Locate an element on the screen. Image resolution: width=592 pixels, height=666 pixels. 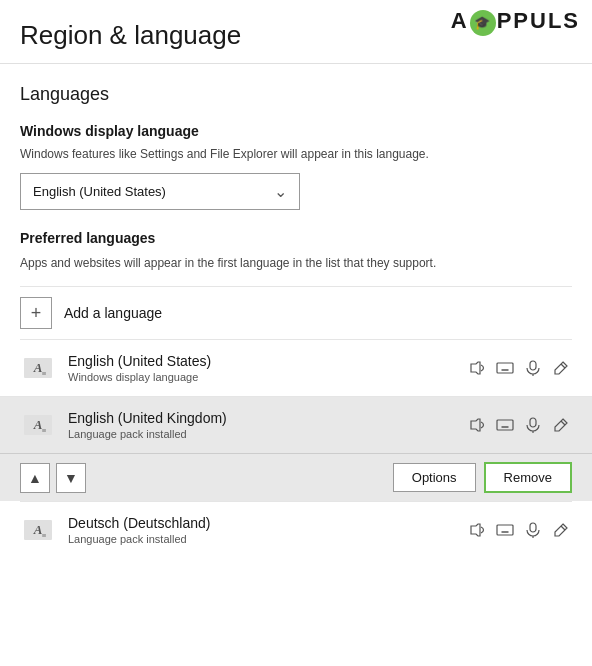
keyboard-icon-en-us is located at coordinates (505, 368).